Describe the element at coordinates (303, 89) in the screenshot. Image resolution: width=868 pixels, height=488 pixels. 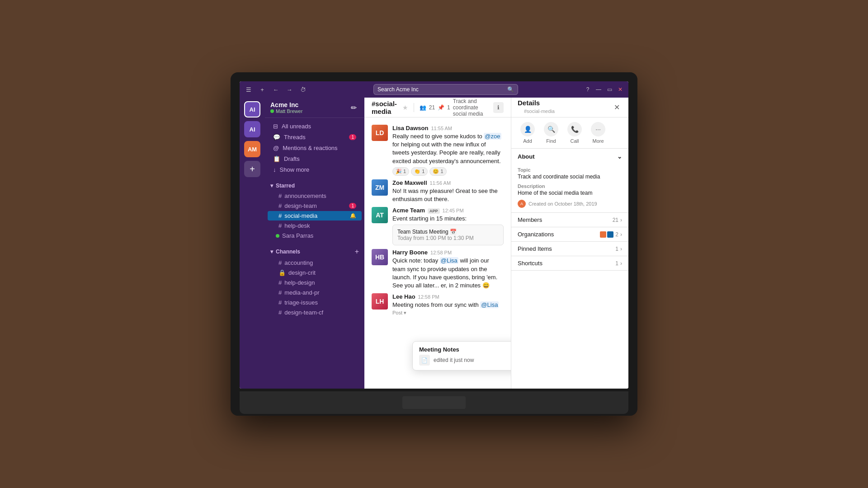
I see `history-icon: ⏱` at that location.